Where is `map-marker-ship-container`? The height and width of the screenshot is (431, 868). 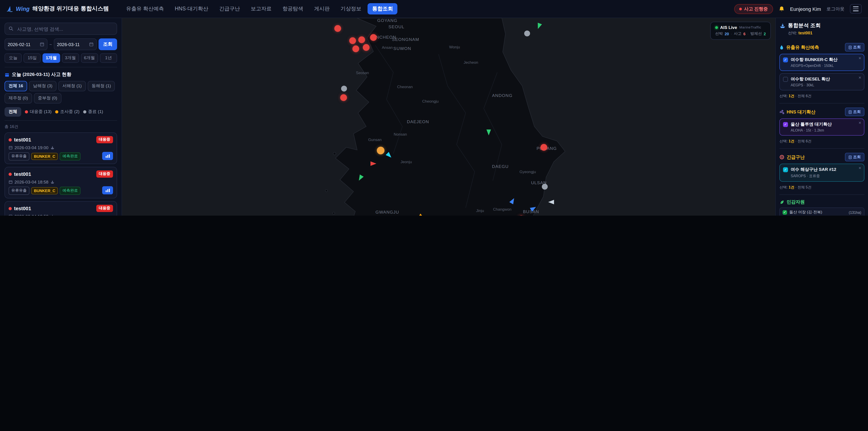
map-marker-ship-container is located at coordinates (390, 156).